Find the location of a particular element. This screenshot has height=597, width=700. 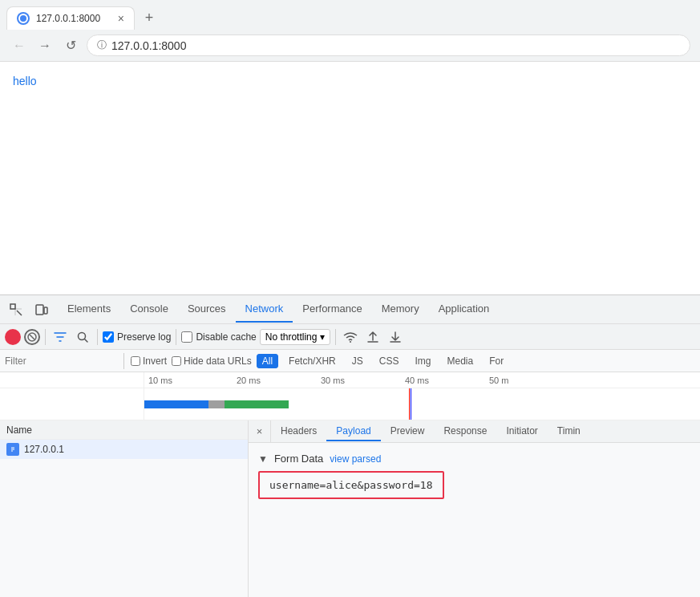

details-tab-response: Response is located at coordinates (465, 432).